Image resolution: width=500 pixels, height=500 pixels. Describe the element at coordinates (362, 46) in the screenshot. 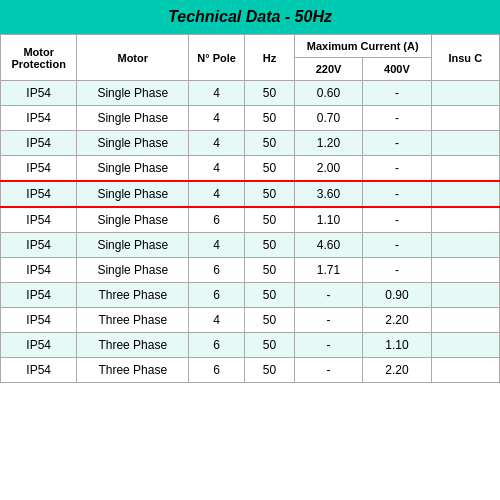

I see `header-max-current: Maximum Current (A)` at that location.